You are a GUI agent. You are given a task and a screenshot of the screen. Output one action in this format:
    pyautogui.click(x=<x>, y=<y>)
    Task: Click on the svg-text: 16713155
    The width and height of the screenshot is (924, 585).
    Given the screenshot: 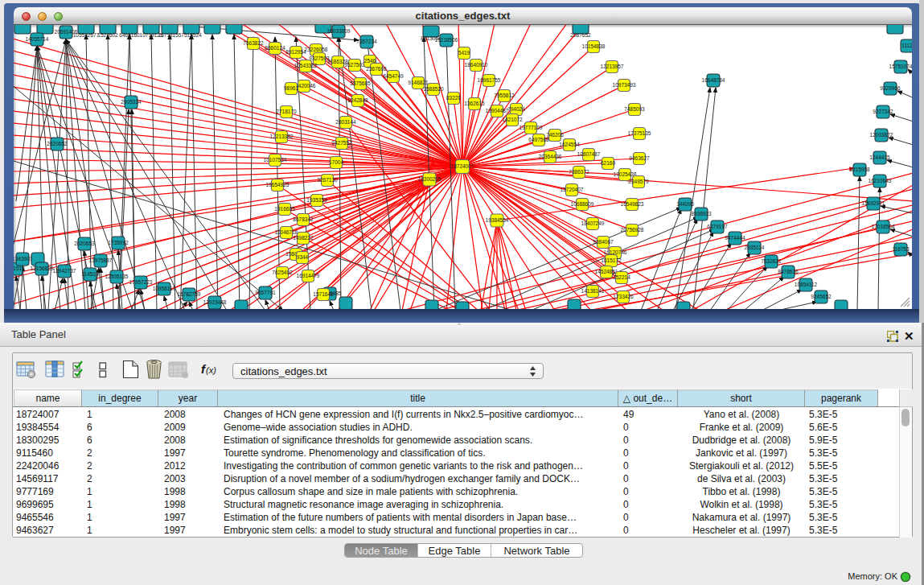 What is the action you would take?
    pyautogui.click(x=170, y=35)
    